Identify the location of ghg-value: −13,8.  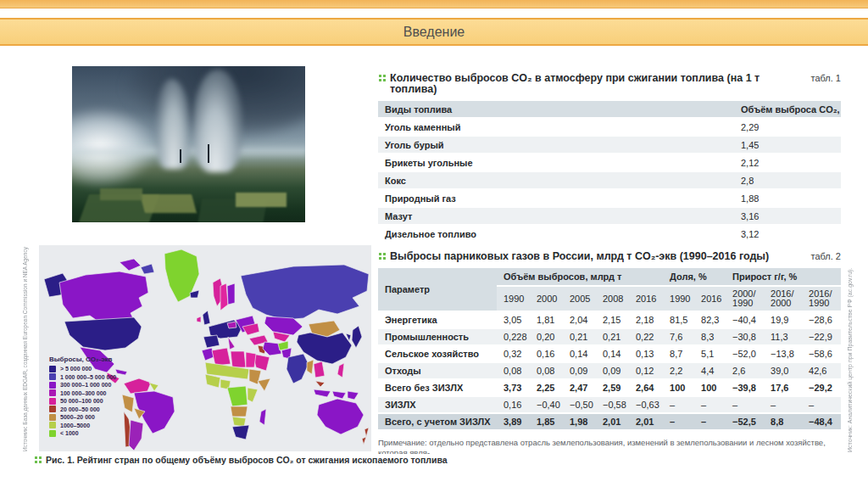
(783, 354).